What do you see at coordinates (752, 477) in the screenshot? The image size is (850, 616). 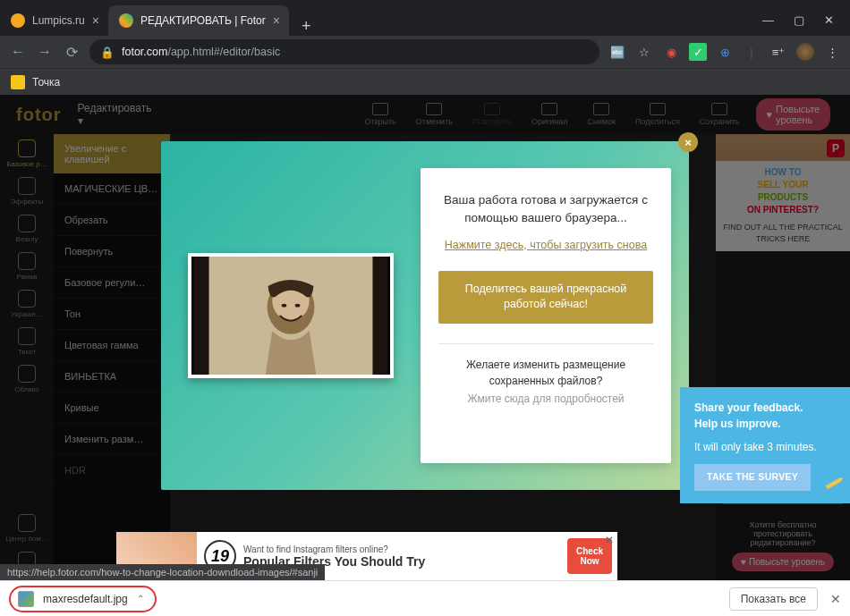 I see `take-survey-button: TAKE THE SURVEY` at bounding box center [752, 477].